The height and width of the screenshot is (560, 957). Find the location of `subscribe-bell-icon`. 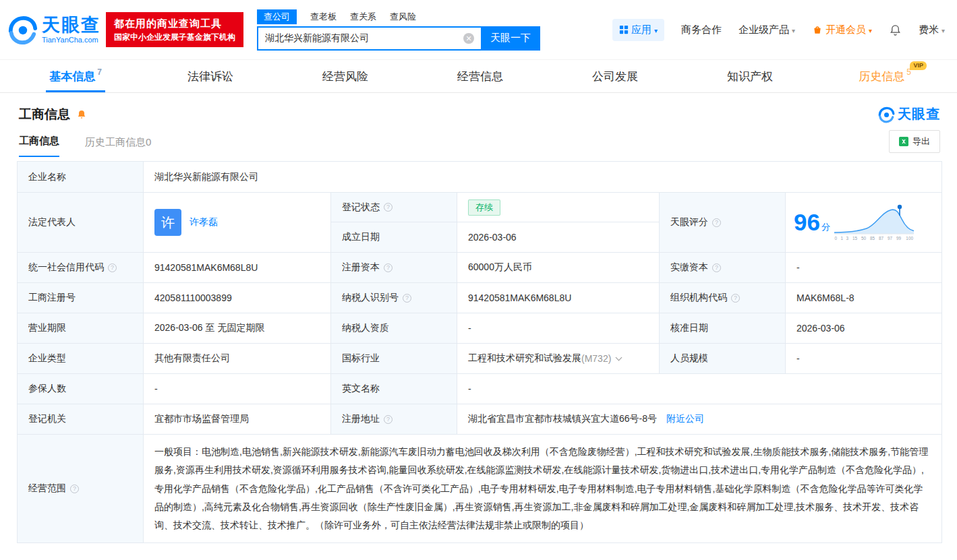

subscribe-bell-icon is located at coordinates (82, 115).